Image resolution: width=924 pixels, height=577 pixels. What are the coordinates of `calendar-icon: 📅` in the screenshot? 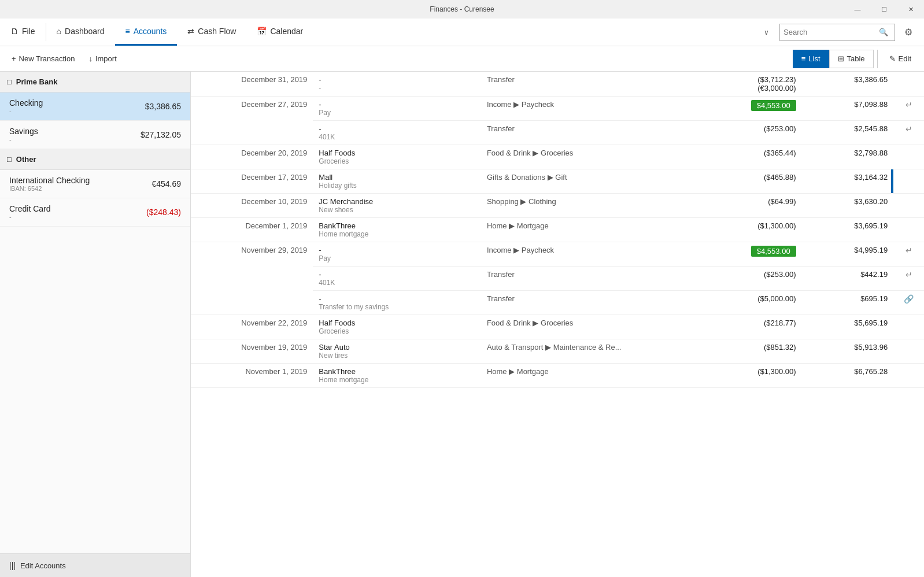 It's located at (261, 31).